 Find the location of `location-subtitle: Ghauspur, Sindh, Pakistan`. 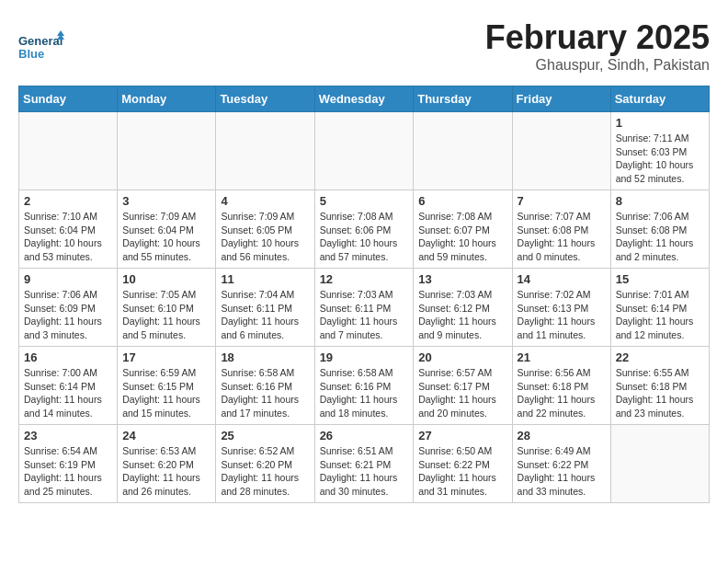

location-subtitle: Ghauspur, Sindh, Pakistan is located at coordinates (597, 65).